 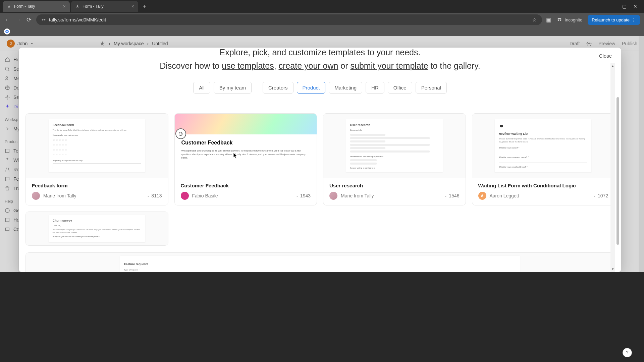 What do you see at coordinates (345, 88) in the screenshot?
I see `filter-marketing: Marketing` at bounding box center [345, 88].